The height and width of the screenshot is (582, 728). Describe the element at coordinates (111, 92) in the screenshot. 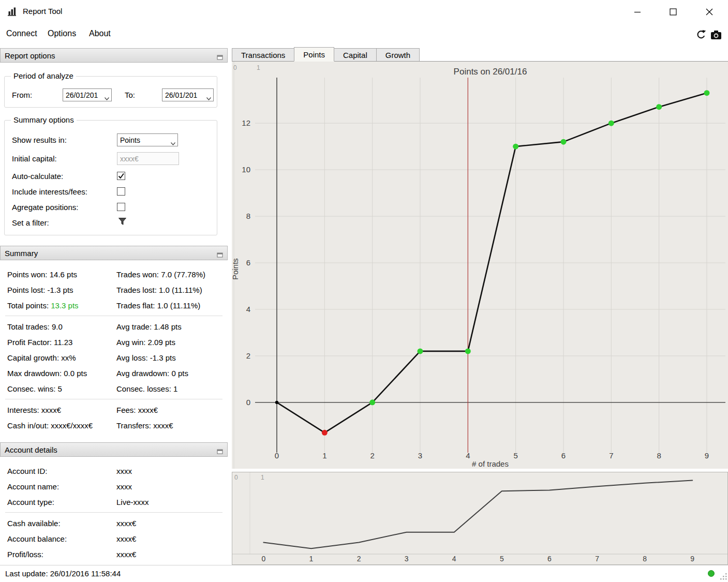

I see `period-group: Period of analyze From: 26/01/201 To: 26…` at that location.